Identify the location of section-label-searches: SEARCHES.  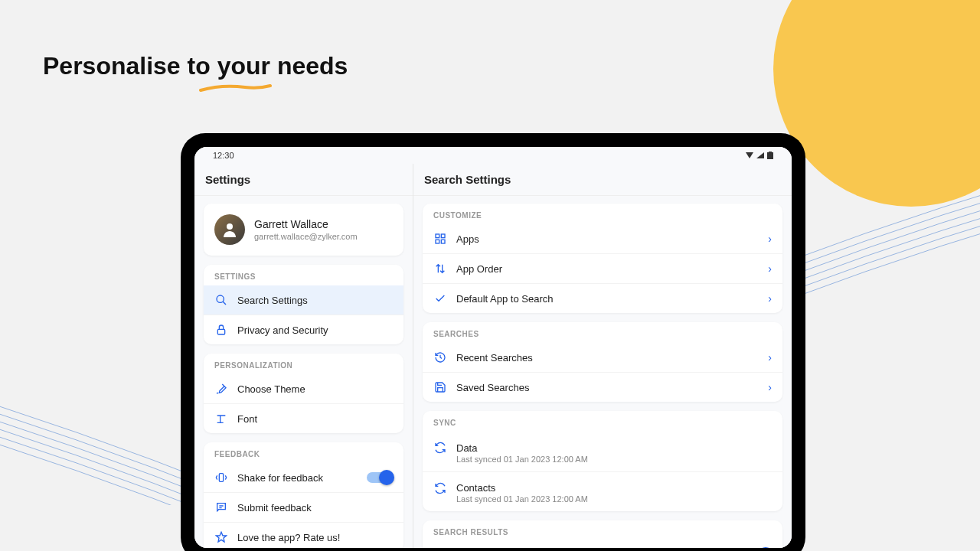
(603, 332).